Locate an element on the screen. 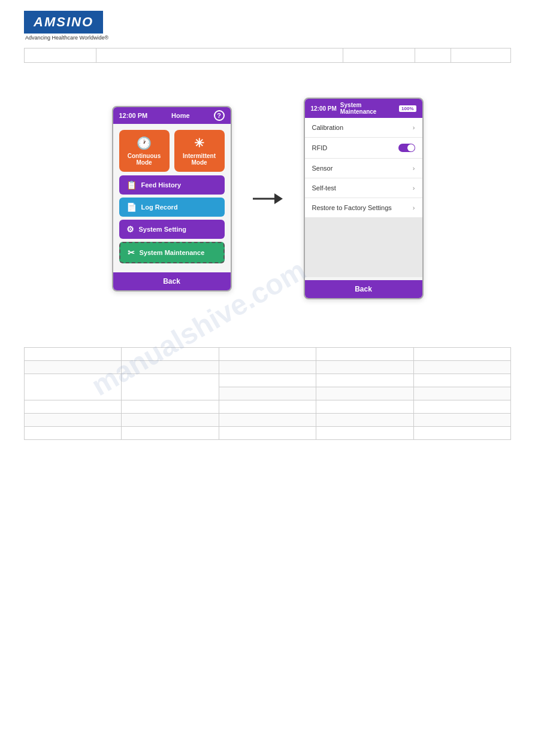 The height and width of the screenshot is (756, 535). self-test-label: Self-test is located at coordinates (324, 188).